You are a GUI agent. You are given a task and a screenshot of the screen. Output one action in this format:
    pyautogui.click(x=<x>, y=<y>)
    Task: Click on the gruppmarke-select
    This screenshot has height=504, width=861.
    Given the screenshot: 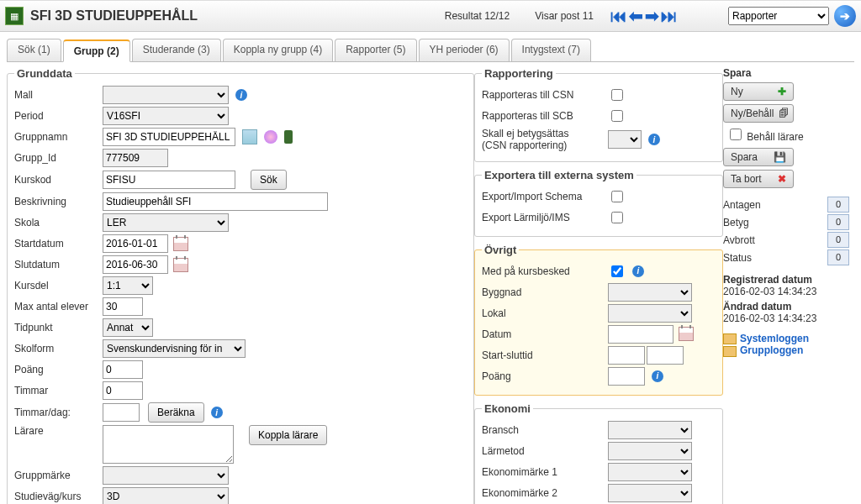 What is the action you would take?
    pyautogui.click(x=166, y=475)
    